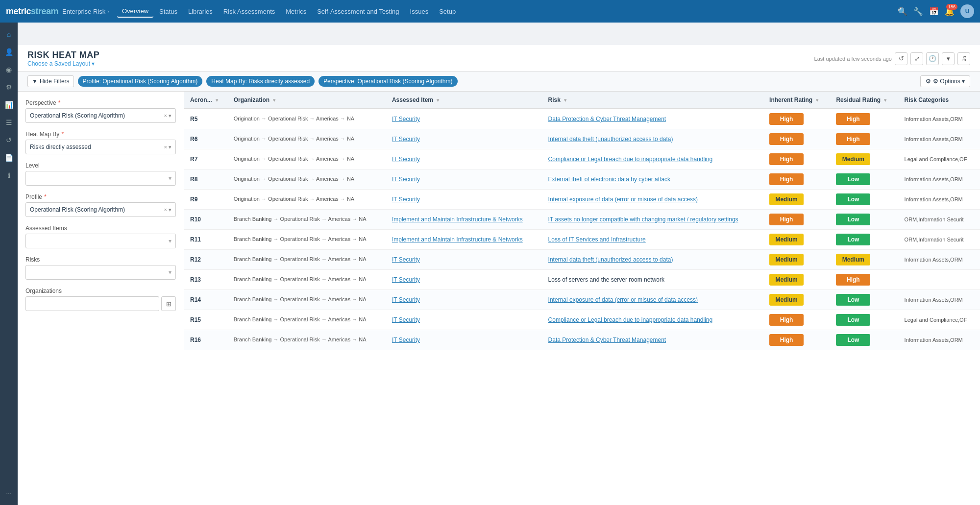 The image size is (980, 505). What do you see at coordinates (86, 12) in the screenshot?
I see `breadcrumb: Enterprise Risk ›` at bounding box center [86, 12].